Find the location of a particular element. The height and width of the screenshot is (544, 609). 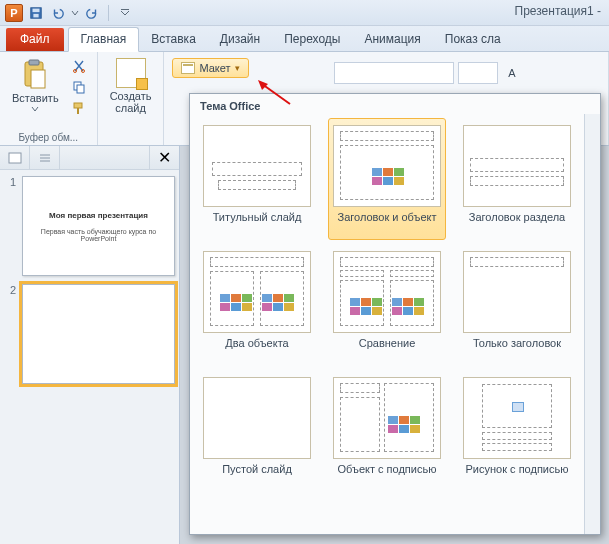

layout-label: Два объекта is located at coordinates (256, 348).